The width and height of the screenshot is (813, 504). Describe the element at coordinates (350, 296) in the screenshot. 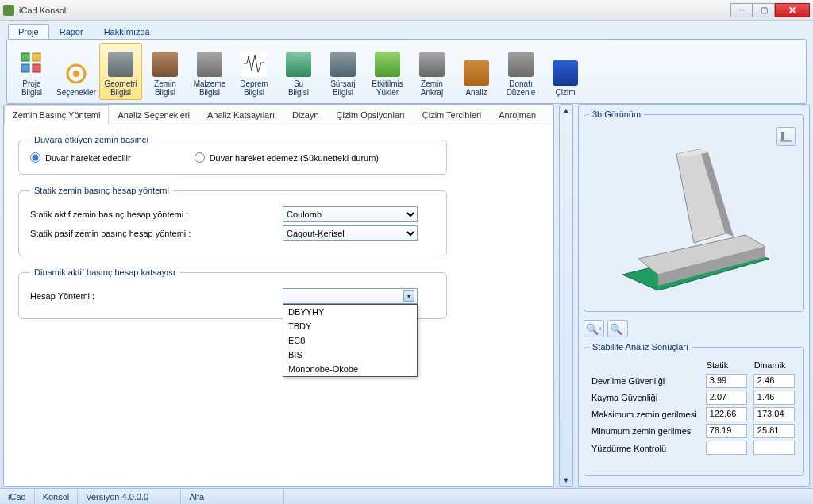

I see `combo-hesap-yontemi: ▾ DBYYHYTBDYEC8BISMononobe-Okobe` at that location.